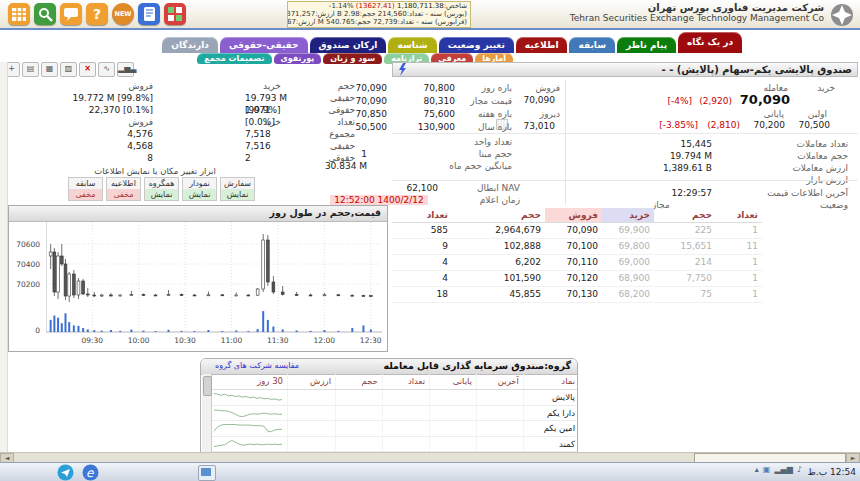 The image size is (860, 481). Describe the element at coordinates (19, 14) in the screenshot. I see `watchlist-table-icon` at that location.